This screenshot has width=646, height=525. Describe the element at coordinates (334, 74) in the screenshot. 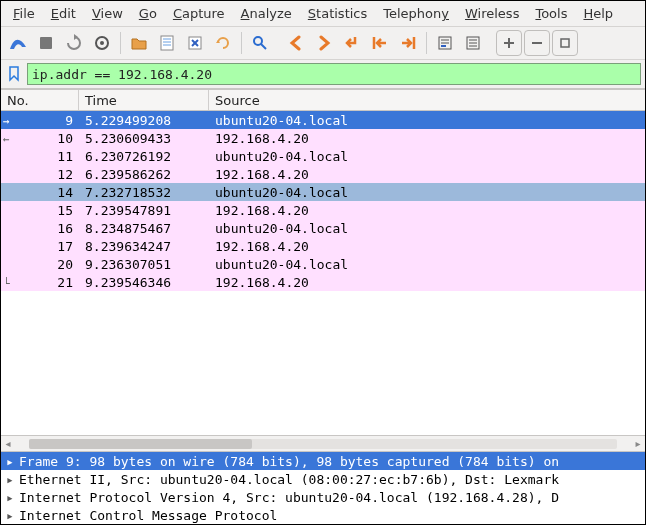

I see `display-filter-field` at that location.